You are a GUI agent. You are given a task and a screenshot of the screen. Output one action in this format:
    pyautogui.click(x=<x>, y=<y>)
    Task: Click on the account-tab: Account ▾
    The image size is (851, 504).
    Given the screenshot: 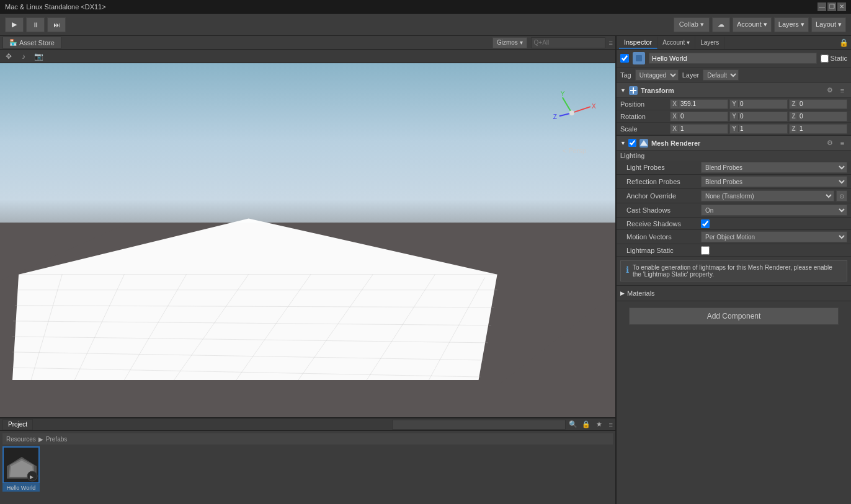 What is the action you would take?
    pyautogui.click(x=676, y=43)
    